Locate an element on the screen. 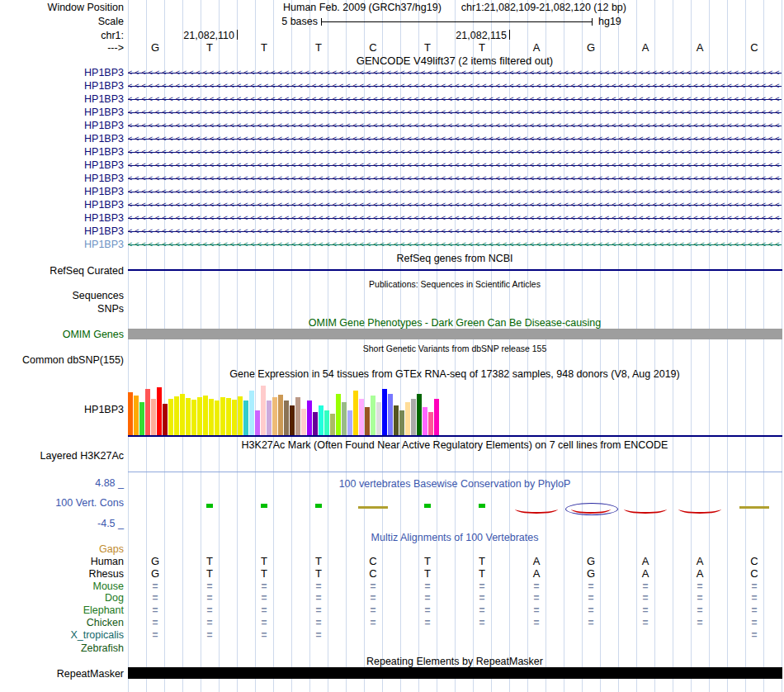  sequences-track-label: Sequences is located at coordinates (62, 296).